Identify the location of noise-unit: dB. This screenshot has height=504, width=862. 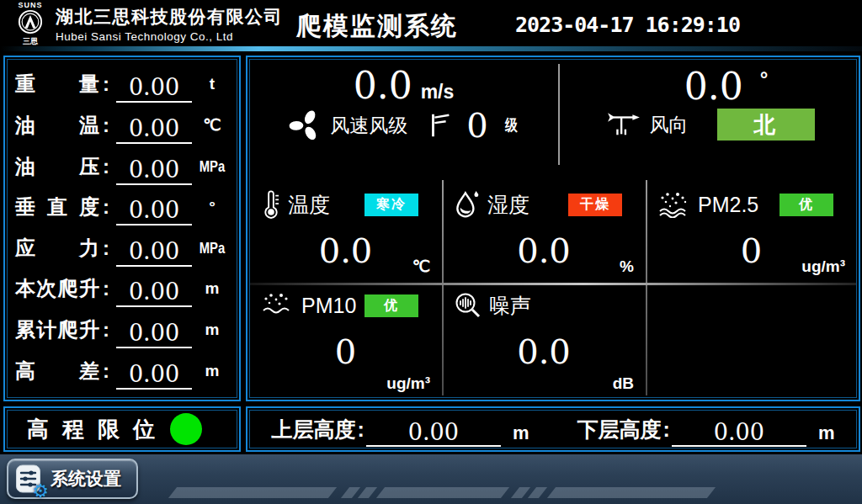
(623, 384).